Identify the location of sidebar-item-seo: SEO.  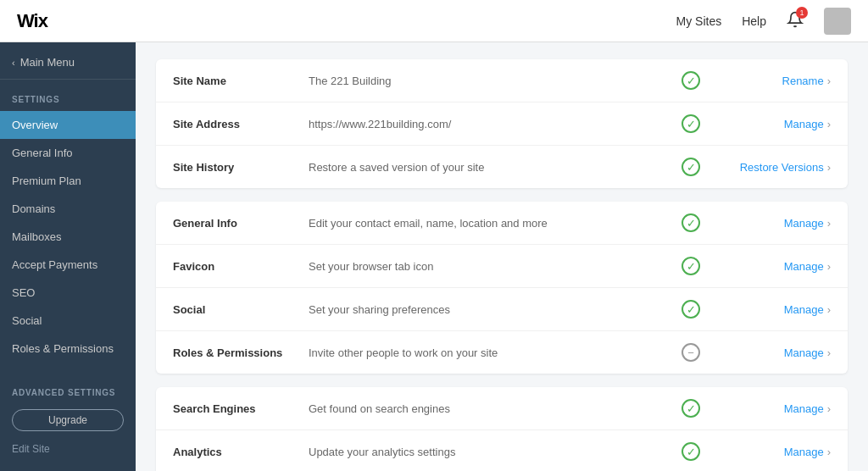
(68, 293).